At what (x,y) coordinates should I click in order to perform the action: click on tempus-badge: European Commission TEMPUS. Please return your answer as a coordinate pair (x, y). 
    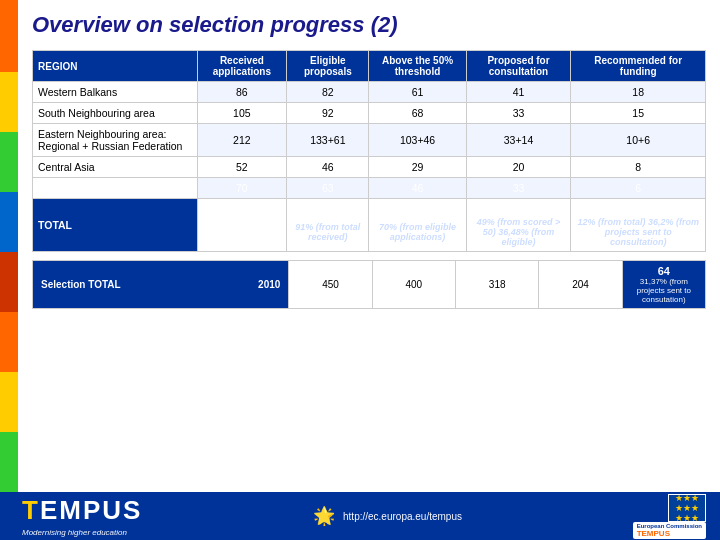
    Looking at the image, I should click on (670, 530).